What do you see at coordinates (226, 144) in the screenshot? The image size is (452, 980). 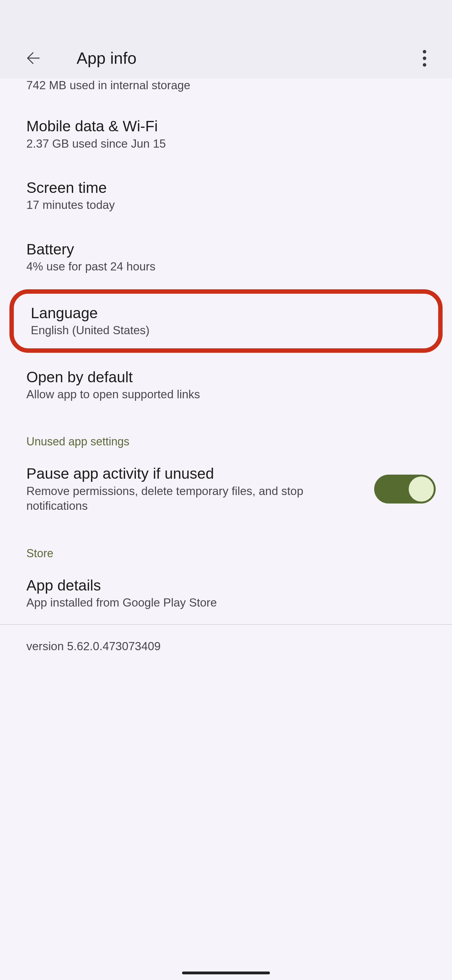 I see `item-subtitle: 2.37 GB used since Jun 15` at bounding box center [226, 144].